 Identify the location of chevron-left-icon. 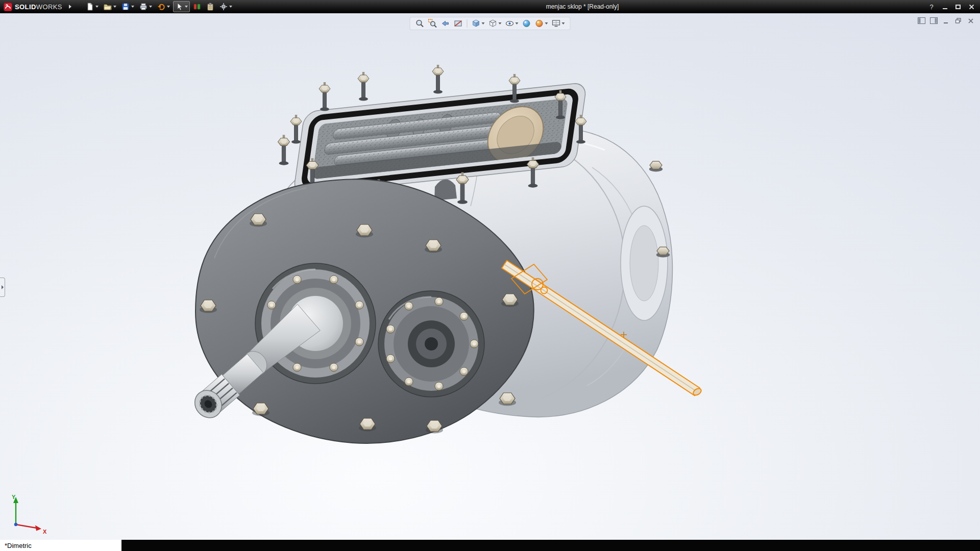
(3, 287).